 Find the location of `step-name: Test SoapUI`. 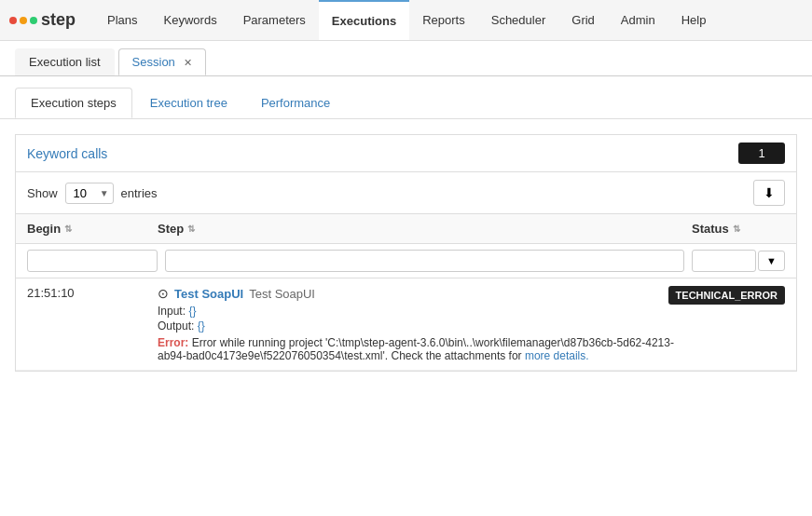

step-name: Test SoapUI is located at coordinates (209, 294).